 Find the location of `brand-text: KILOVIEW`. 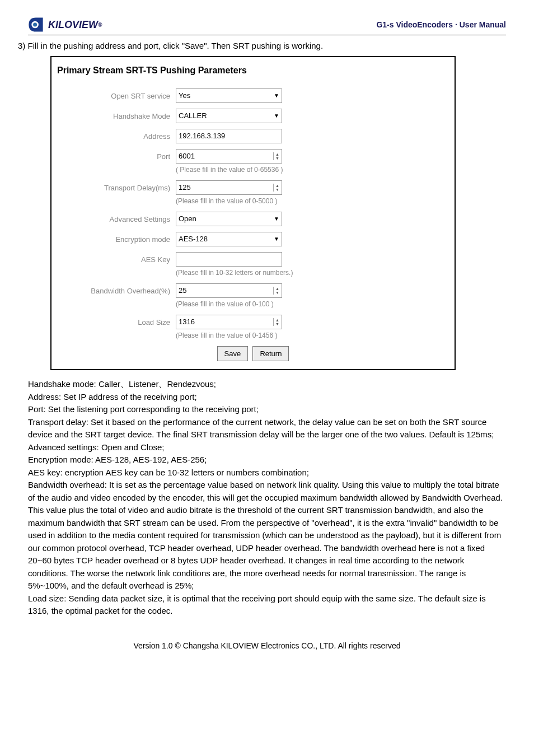

brand-text: KILOVIEW is located at coordinates (73, 25).